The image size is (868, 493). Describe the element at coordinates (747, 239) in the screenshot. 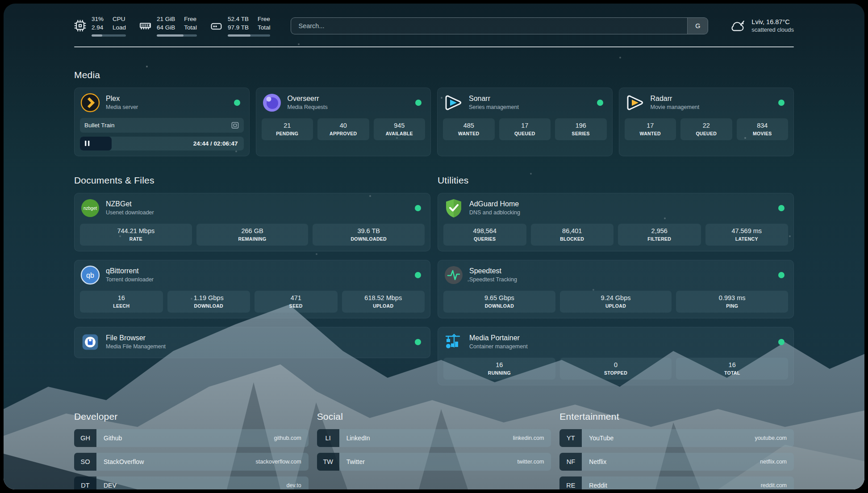

I see `stat-label: LATENCY` at that location.